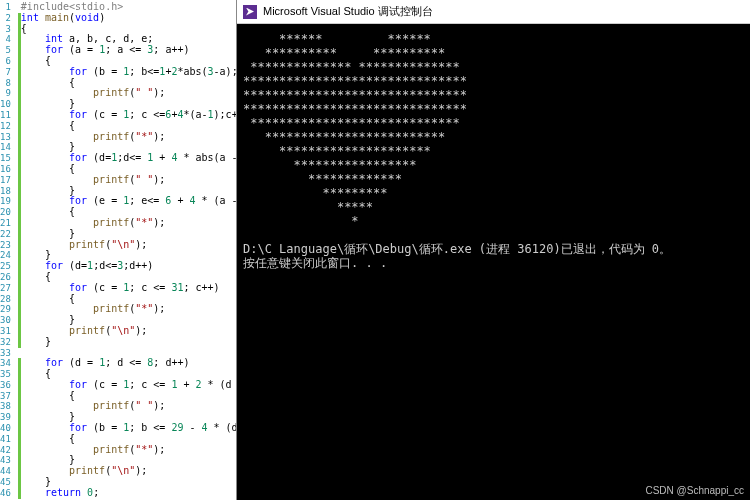 This screenshot has width=750, height=500. Describe the element at coordinates (250, 12) in the screenshot. I see `visual-studio-icon` at that location.